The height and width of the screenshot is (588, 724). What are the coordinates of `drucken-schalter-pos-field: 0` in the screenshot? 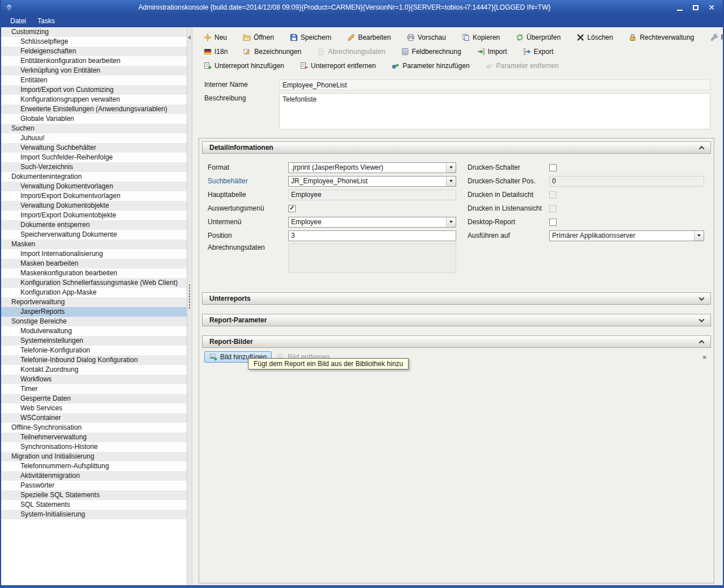 It's located at (626, 182).